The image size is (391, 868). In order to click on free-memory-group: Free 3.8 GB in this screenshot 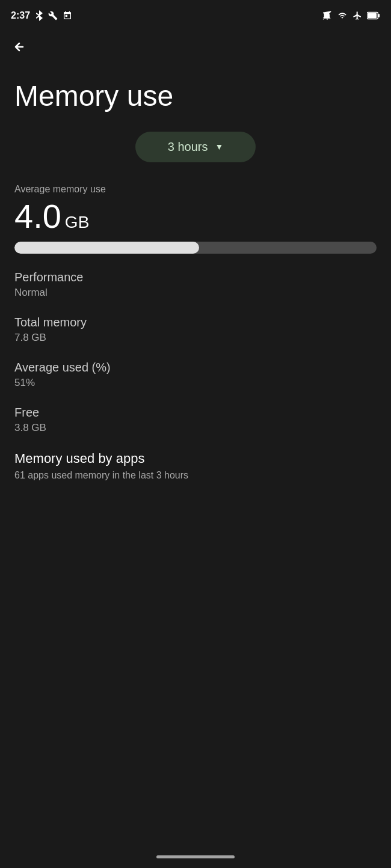, I will do `click(196, 420)`.